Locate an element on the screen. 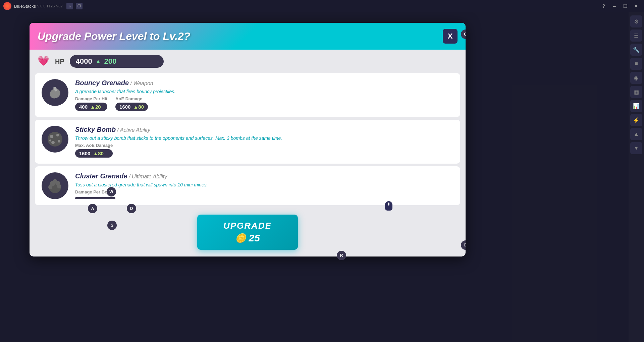 This screenshot has width=644, height=342. sidebar-stats-btn: 📊 is located at coordinates (636, 106).